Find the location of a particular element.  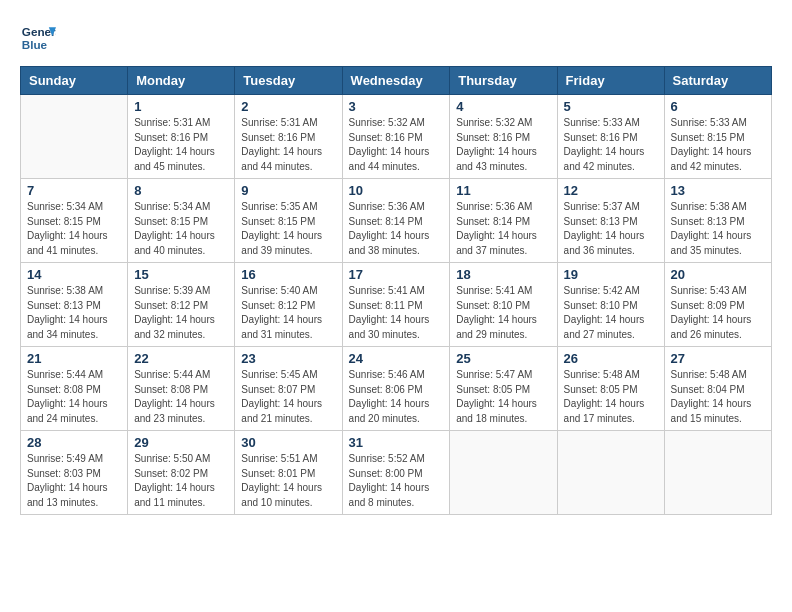

calendar-cell: 29Sunrise: 5:50 AMSunset: 8:02 PMDayligh… is located at coordinates (182, 473).